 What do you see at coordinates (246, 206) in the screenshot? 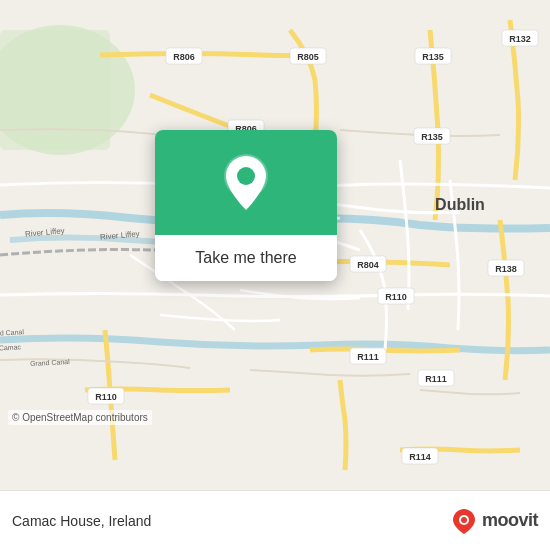
I see `popup-card: Take me there` at bounding box center [246, 206].